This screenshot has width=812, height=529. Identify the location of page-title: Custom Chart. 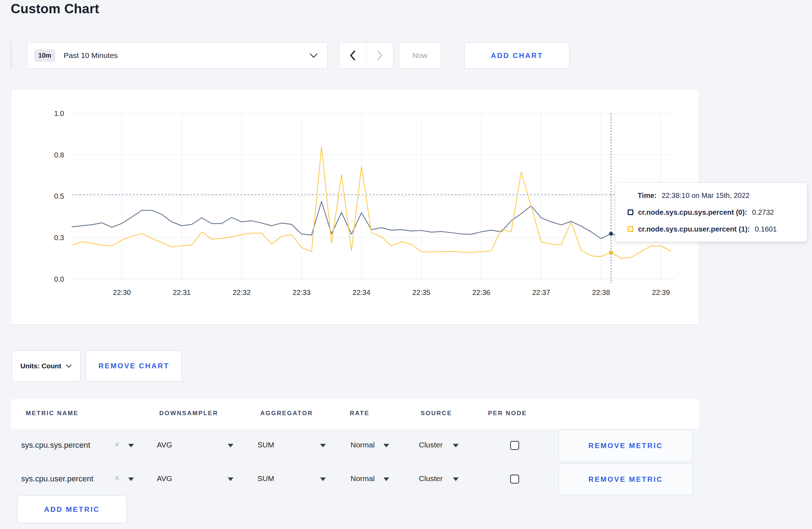
(55, 9).